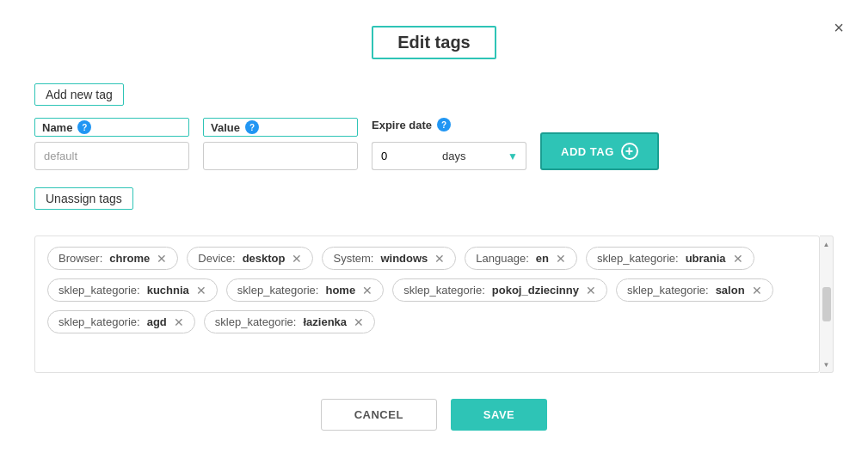  Describe the element at coordinates (57, 127) in the screenshot. I see `name-label: Name` at that location.